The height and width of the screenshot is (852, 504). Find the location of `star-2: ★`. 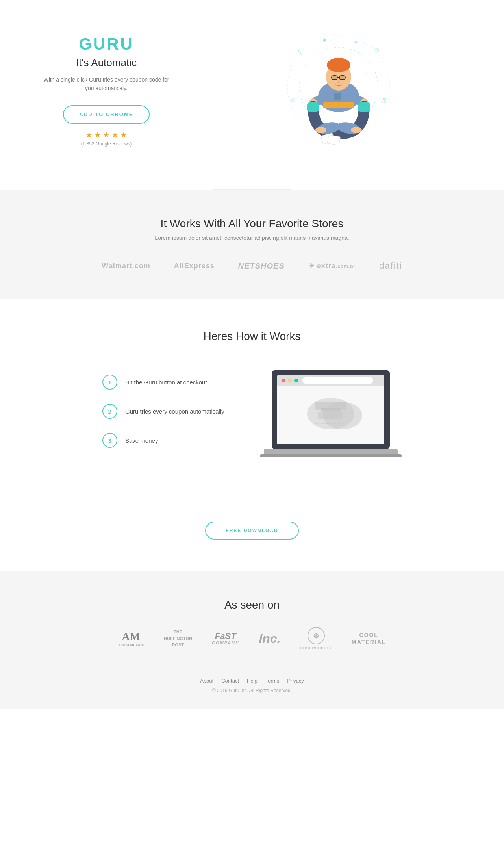

star-2: ★ is located at coordinates (98, 135).